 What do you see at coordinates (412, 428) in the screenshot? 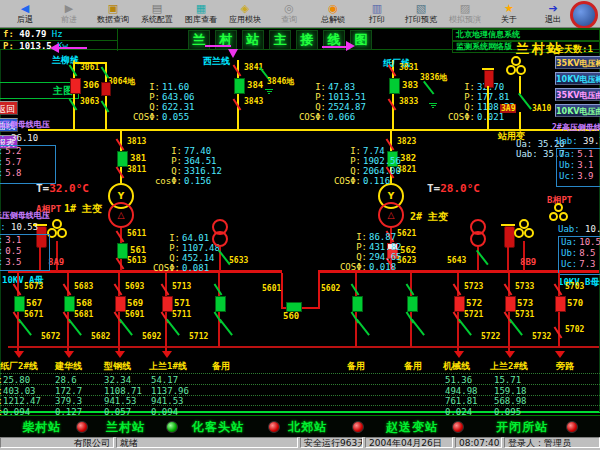
I see `station-button-赵送变站: 赵送变站` at bounding box center [412, 428].